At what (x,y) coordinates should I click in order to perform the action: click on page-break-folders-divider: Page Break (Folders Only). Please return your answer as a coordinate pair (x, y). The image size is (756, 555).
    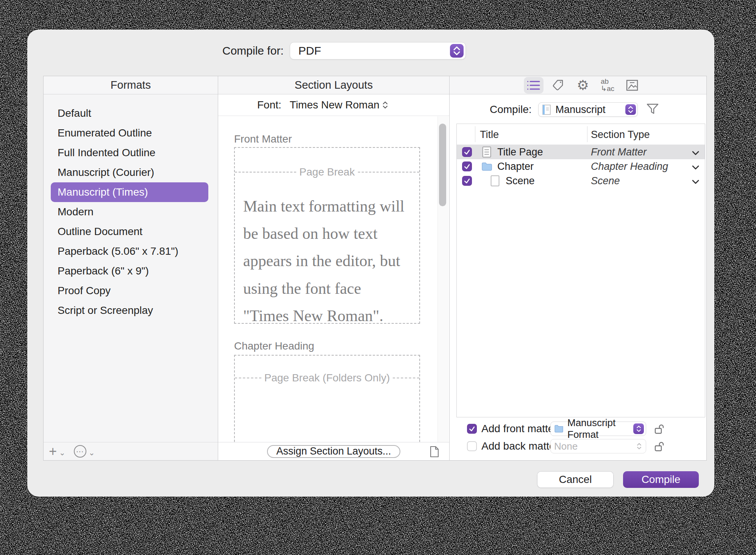
    Looking at the image, I should click on (327, 378).